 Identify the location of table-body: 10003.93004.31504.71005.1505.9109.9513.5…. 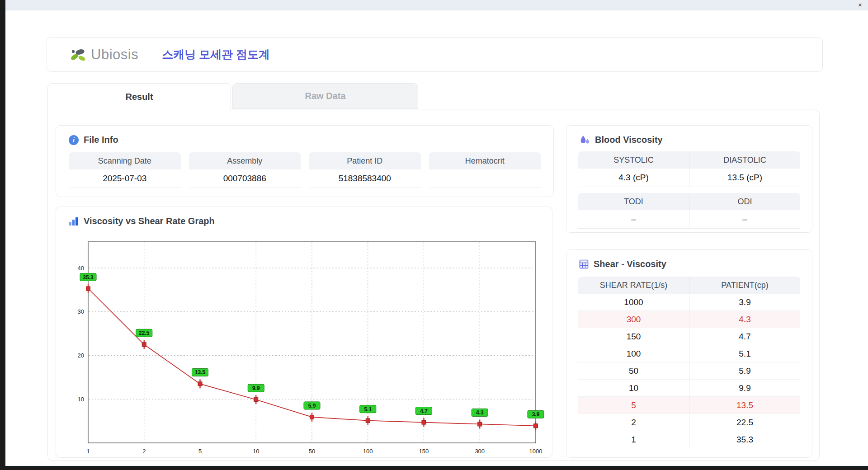
(689, 371).